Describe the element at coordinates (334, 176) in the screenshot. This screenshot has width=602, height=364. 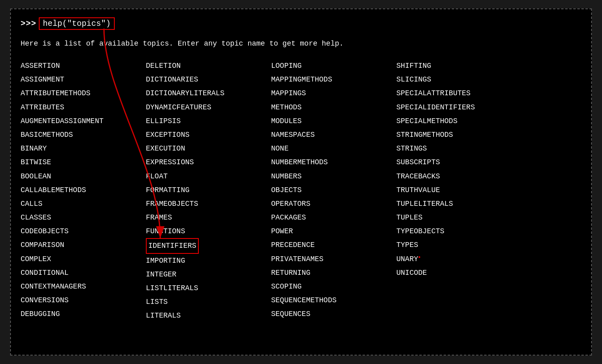
I see `topic-numbers: NUMBERS` at that location.